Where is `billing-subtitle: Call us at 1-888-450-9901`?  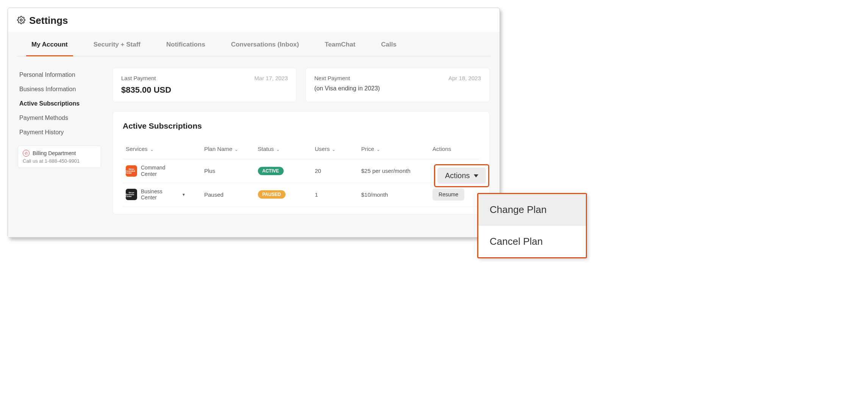 billing-subtitle: Call us at 1-888-450-9901 is located at coordinates (59, 161).